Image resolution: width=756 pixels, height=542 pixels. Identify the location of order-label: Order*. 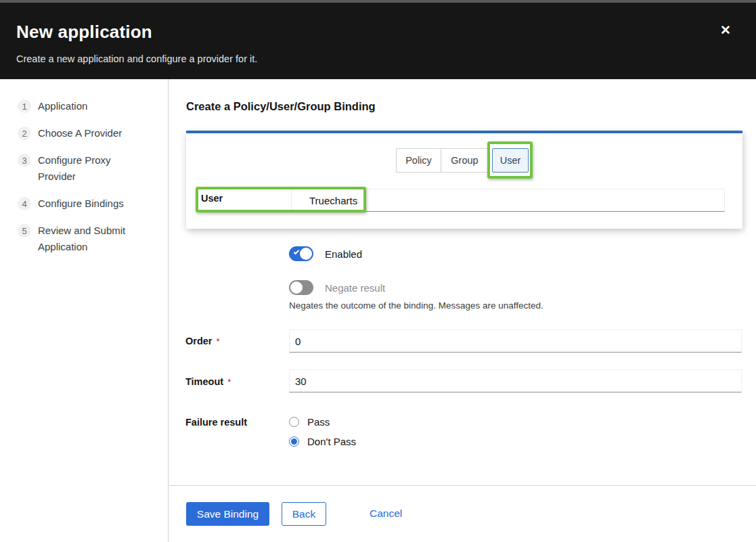
(203, 341).